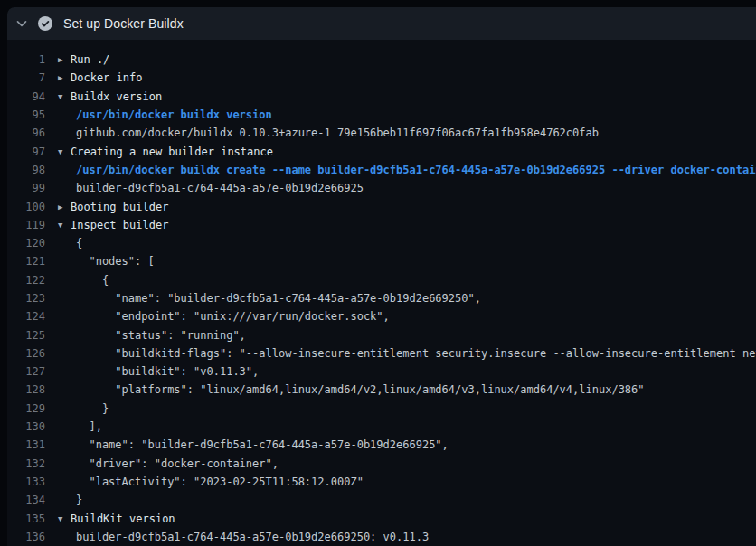  I want to click on line-number-link: 127, so click(26, 372).